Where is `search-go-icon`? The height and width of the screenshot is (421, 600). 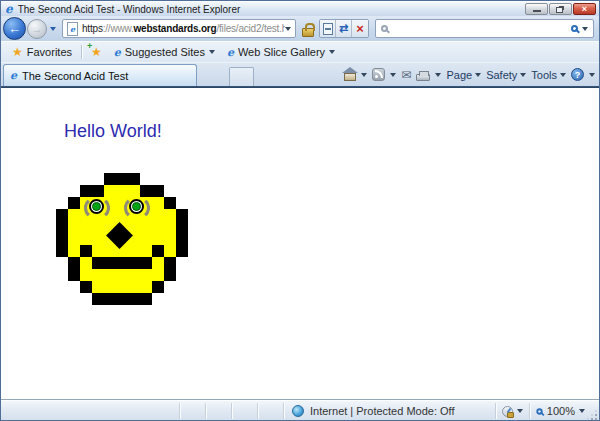
search-go-icon is located at coordinates (574, 28).